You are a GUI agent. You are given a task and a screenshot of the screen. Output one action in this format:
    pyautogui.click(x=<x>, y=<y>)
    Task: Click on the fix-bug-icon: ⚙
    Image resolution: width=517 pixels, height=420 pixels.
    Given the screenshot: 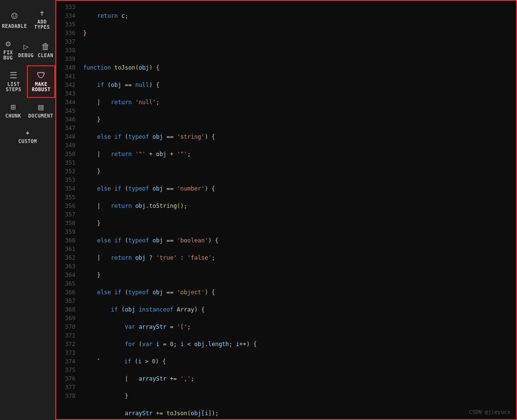 What is the action you would take?
    pyautogui.click(x=8, y=44)
    